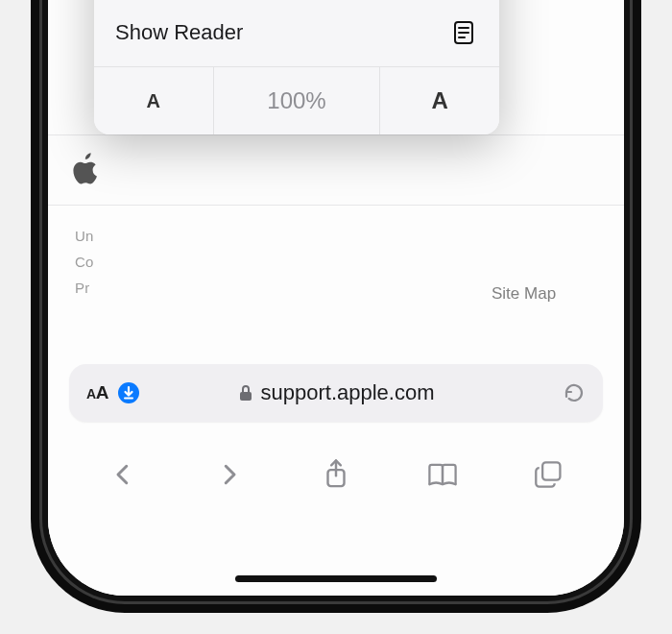  Describe the element at coordinates (440, 101) in the screenshot. I see `zoom-increase-button: A` at that location.